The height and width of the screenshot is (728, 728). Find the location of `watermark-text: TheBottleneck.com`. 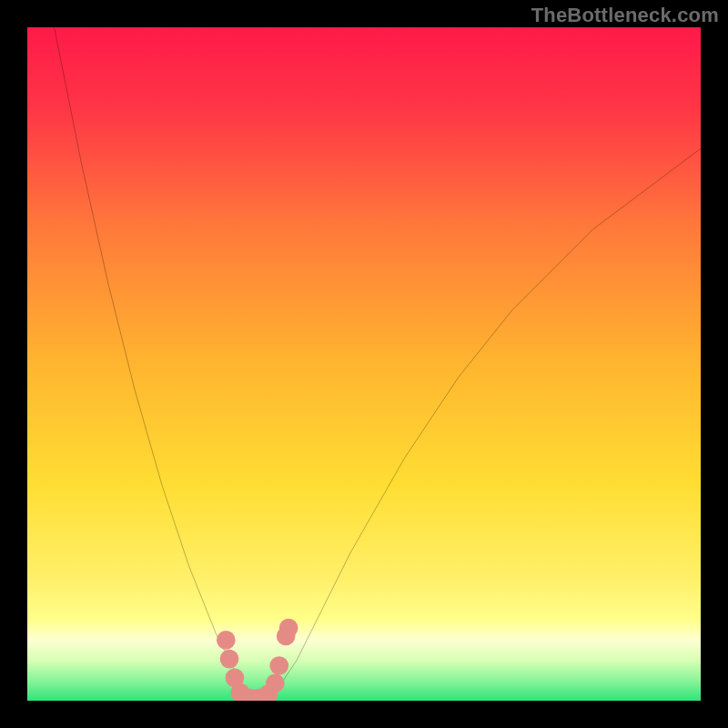

watermark-text: TheBottleneck.com is located at coordinates (625, 15).